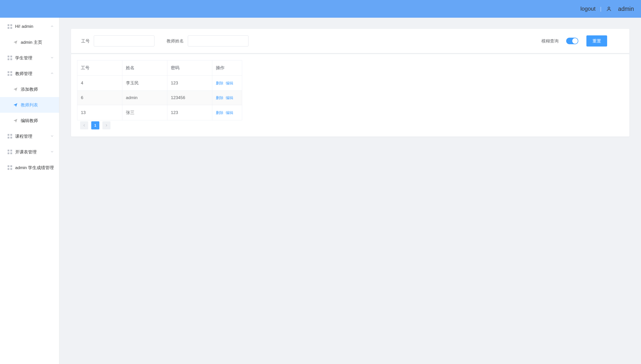  Describe the element at coordinates (350, 41) in the screenshot. I see `filter-bar: 工号 教师姓名 模糊查询 重置` at that location.